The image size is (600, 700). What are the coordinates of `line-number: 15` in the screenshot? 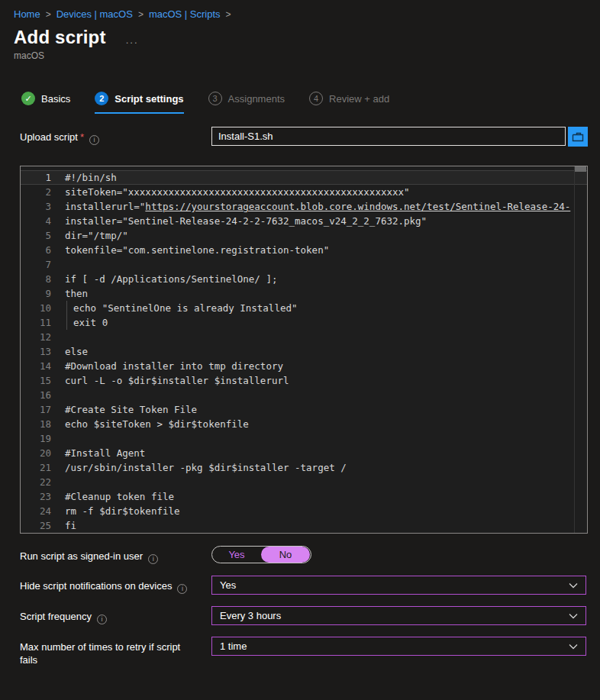 It's located at (36, 380).